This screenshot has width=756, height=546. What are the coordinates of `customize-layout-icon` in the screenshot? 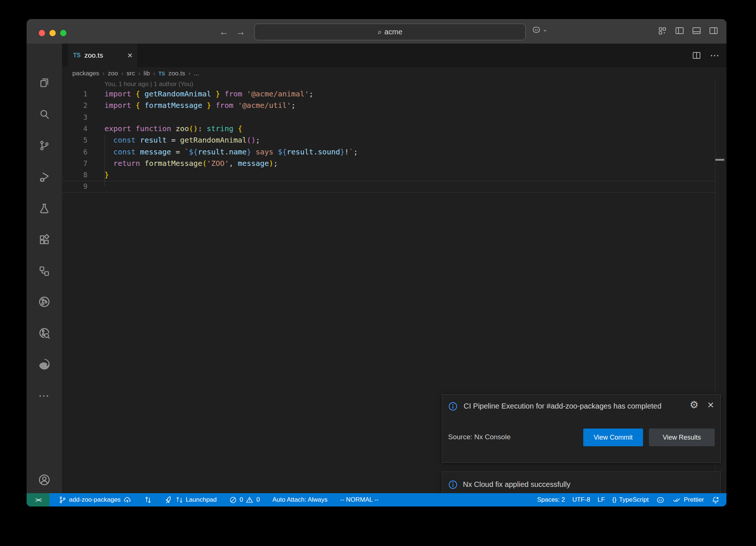 It's located at (663, 31).